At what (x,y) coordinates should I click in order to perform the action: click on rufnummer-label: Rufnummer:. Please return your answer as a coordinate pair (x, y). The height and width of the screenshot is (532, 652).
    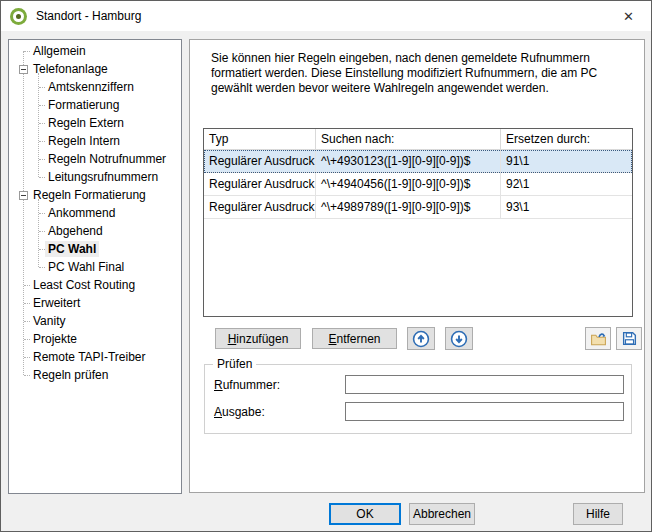
    Looking at the image, I should click on (247, 385).